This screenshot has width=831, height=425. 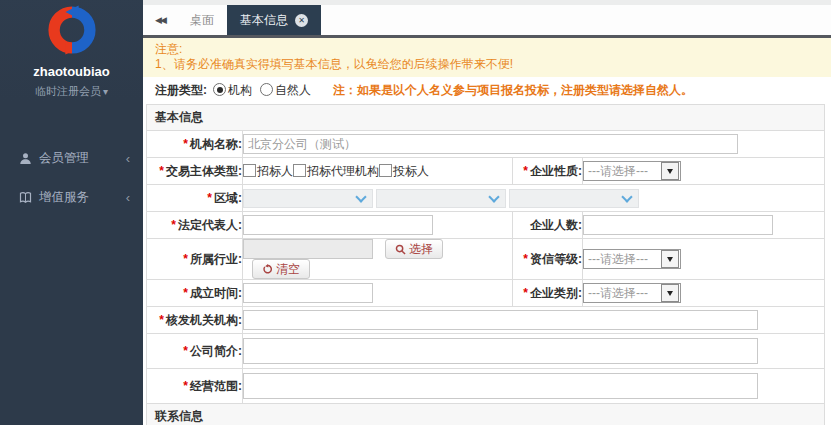 I want to click on checkbox-option-agency: 招标代理机构, so click(x=336, y=171).